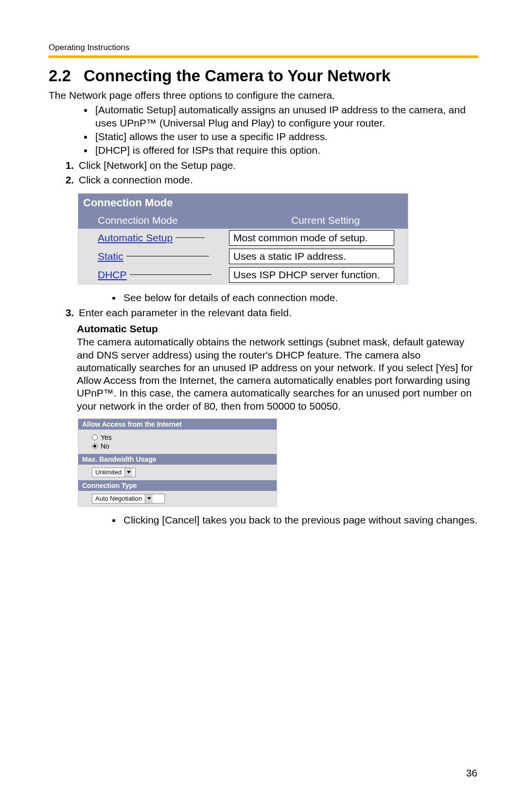  Describe the element at coordinates (177, 463) in the screenshot. I see `settings-panel: Allow Access from the Internet Yes No Ma…` at that location.